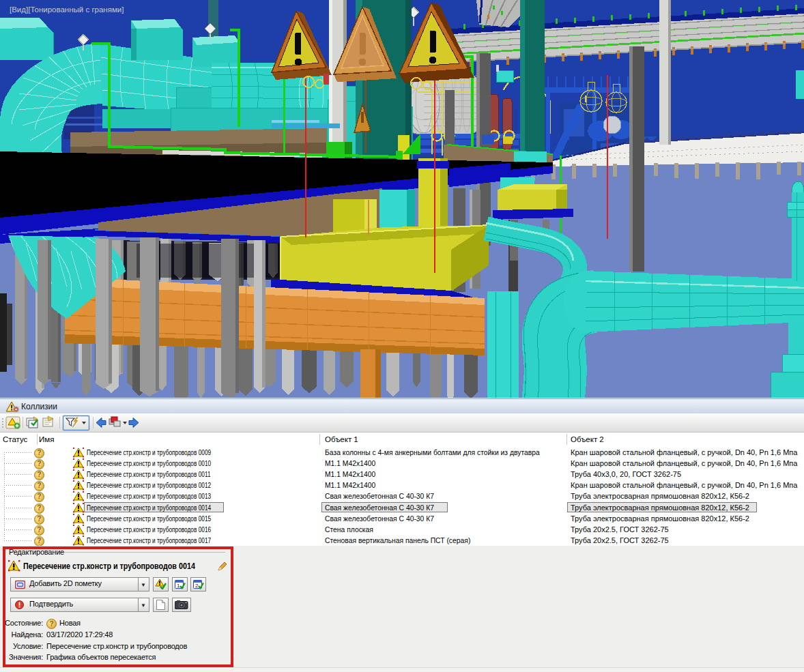 This screenshot has width=804, height=672. What do you see at coordinates (197, 585) in the screenshot?
I see `svg-text: 2` at bounding box center [197, 585].